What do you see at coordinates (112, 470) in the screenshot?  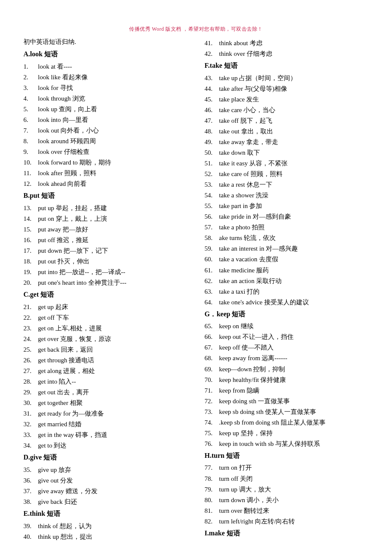 I see `item-text: give up 放弃` at bounding box center [112, 470].